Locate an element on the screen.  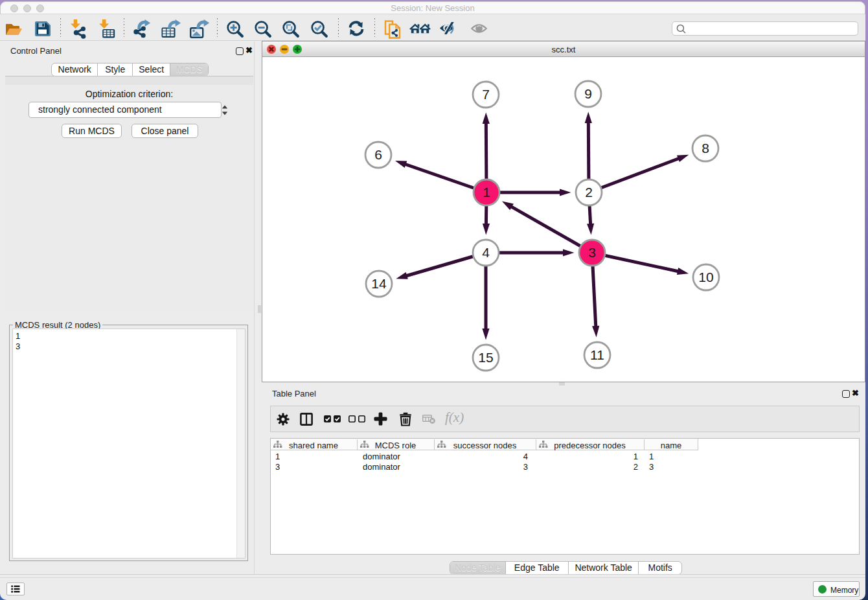
svg-text: 2 is located at coordinates (589, 192).